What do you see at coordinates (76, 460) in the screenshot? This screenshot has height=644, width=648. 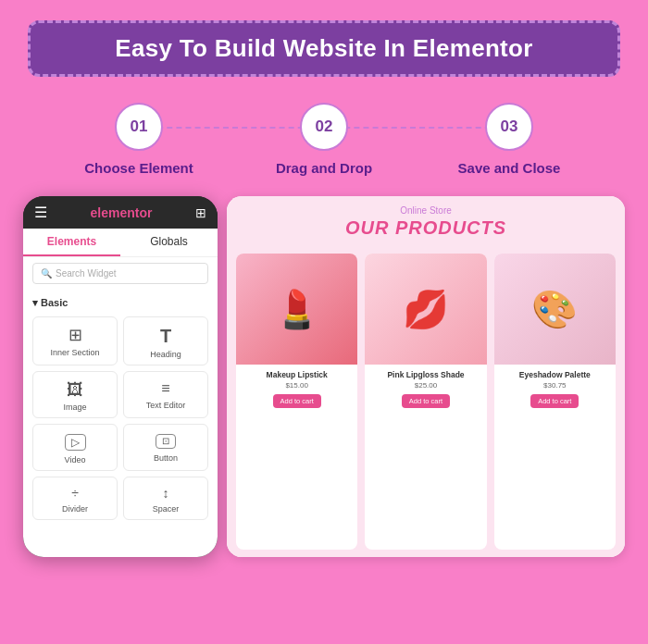 I see `widget-video-label: Video` at bounding box center [76, 460].